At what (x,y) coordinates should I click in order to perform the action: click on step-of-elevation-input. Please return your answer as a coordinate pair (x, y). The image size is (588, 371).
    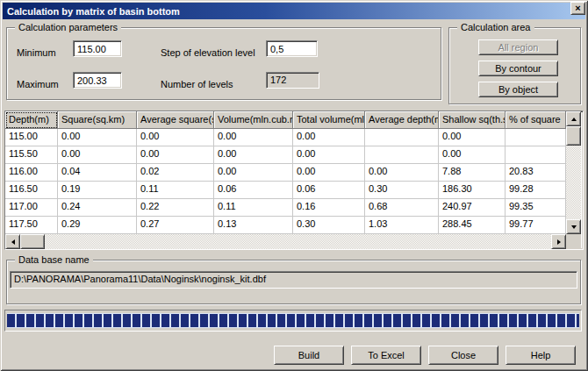
    Looking at the image, I should click on (291, 49).